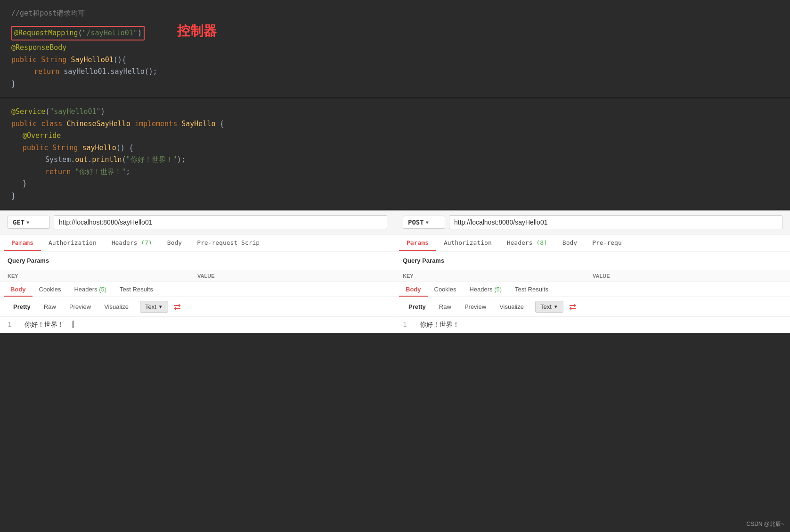  Describe the element at coordinates (395, 184) in the screenshot. I see `code-line-inner-close: }` at that location.